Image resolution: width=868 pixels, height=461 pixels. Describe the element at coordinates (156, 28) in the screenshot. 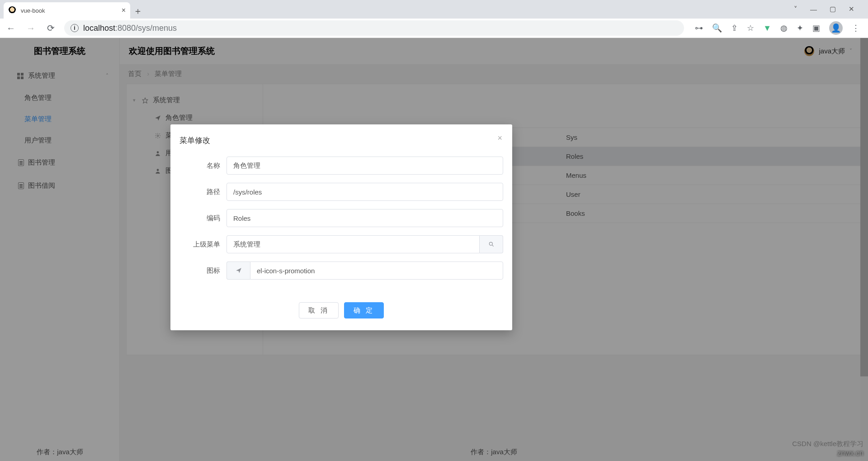

I see `url-path: /sys/menus` at that location.